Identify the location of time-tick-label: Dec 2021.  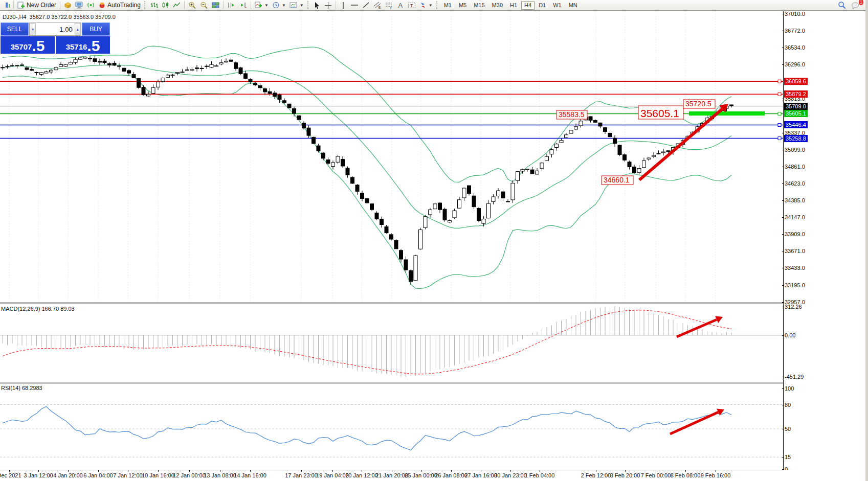
(11, 475).